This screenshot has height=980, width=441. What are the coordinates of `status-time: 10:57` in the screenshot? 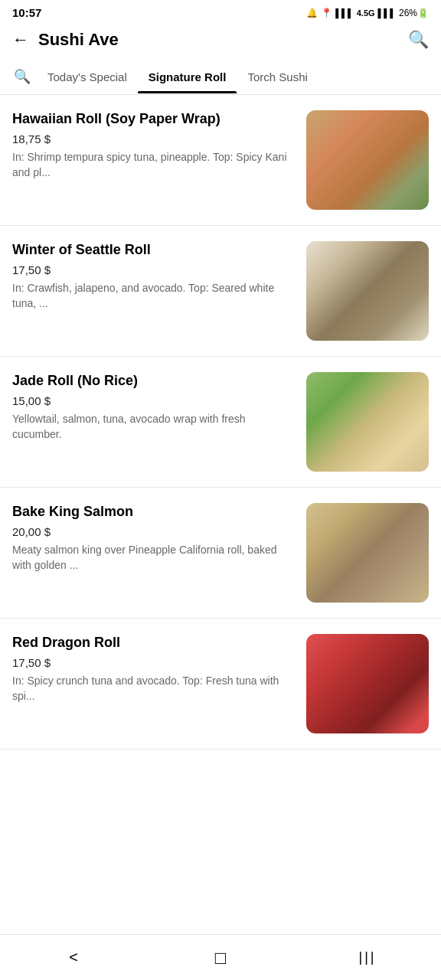 It's located at (27, 12).